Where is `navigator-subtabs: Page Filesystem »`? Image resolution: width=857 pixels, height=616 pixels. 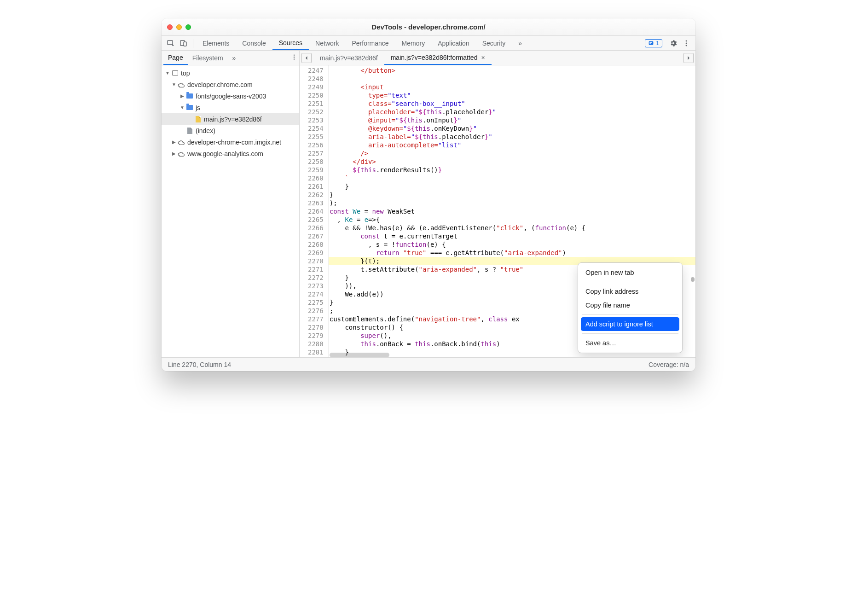
navigator-subtabs: Page Filesystem » is located at coordinates (231, 58).